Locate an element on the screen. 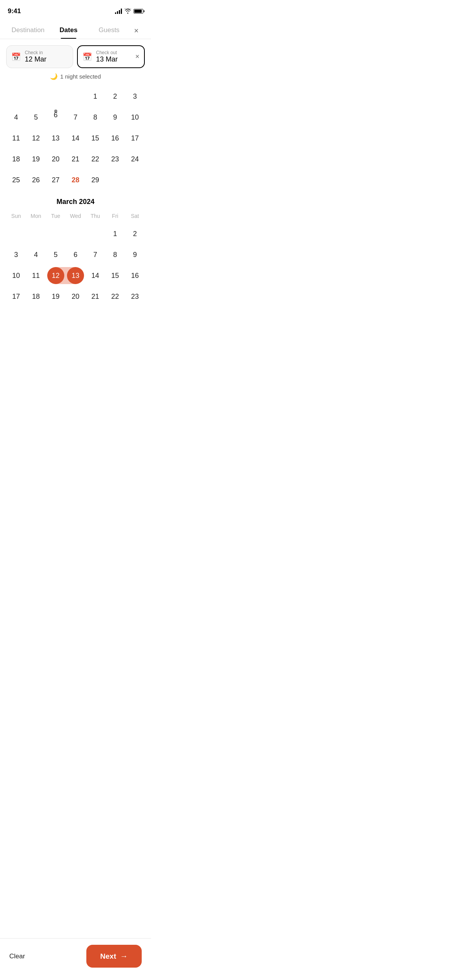  cal-day-mar-8: 8 is located at coordinates (115, 255).